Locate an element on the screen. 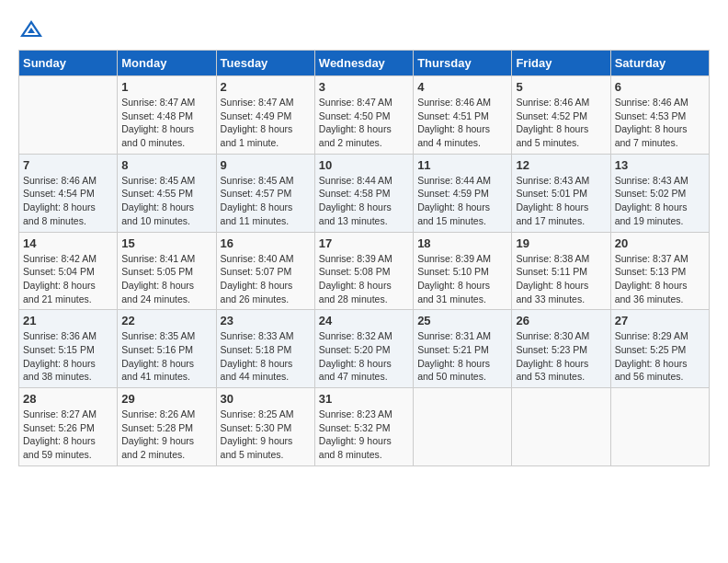 The width and height of the screenshot is (728, 563). day-number: 26 is located at coordinates (561, 320).